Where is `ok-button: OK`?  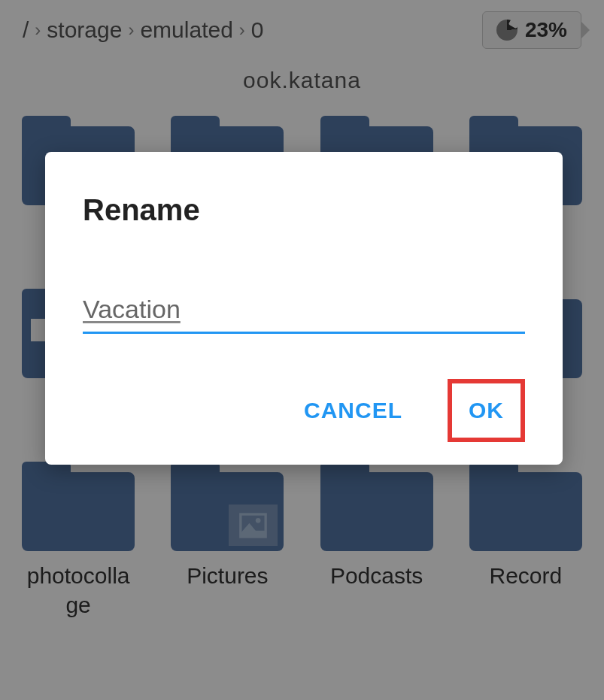 ok-button: OK is located at coordinates (486, 411).